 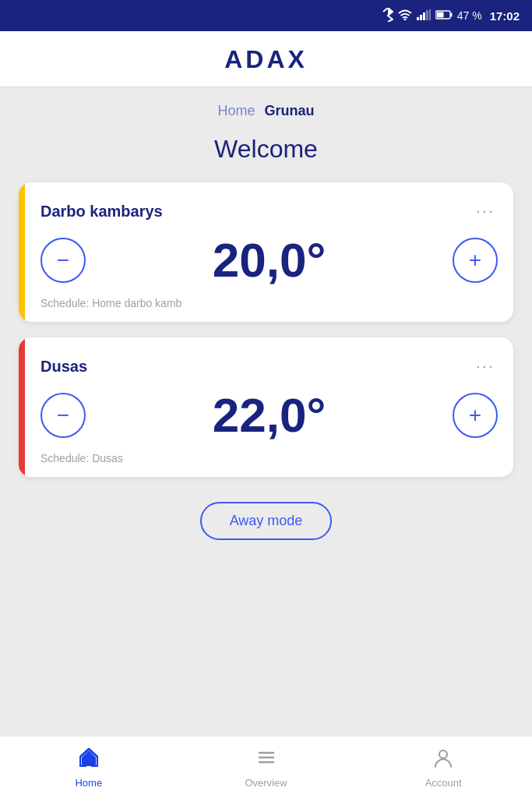 I want to click on app-header: ADAX, so click(x=266, y=59).